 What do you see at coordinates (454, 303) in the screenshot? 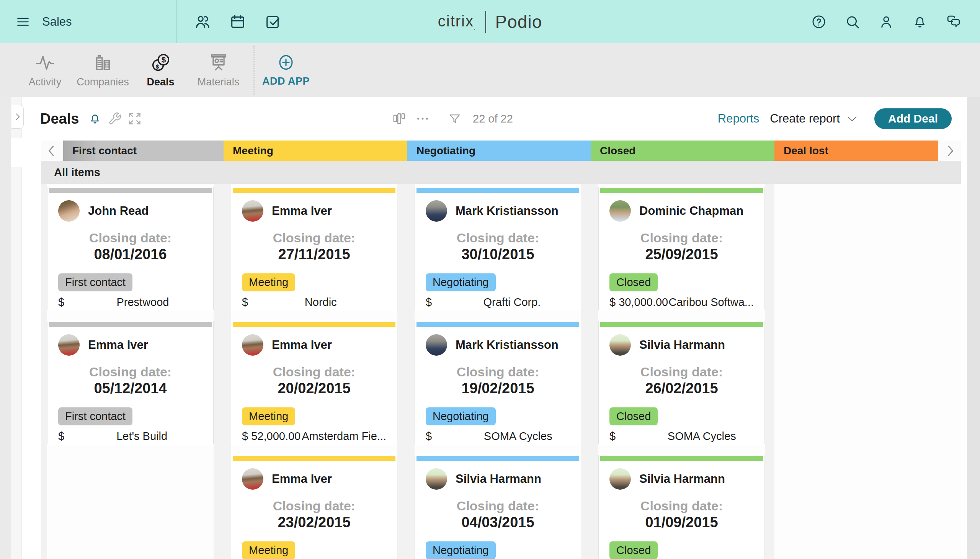
I see `deal-amount: $ 80,000.00` at bounding box center [454, 303].